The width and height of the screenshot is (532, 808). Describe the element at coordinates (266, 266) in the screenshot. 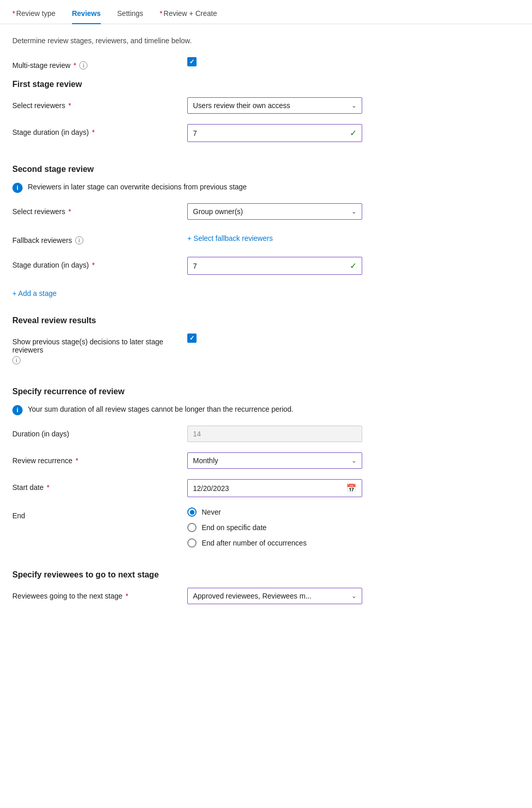

I see `second-stage-duration-row: Stage duration (in days) * 7 ✓` at that location.